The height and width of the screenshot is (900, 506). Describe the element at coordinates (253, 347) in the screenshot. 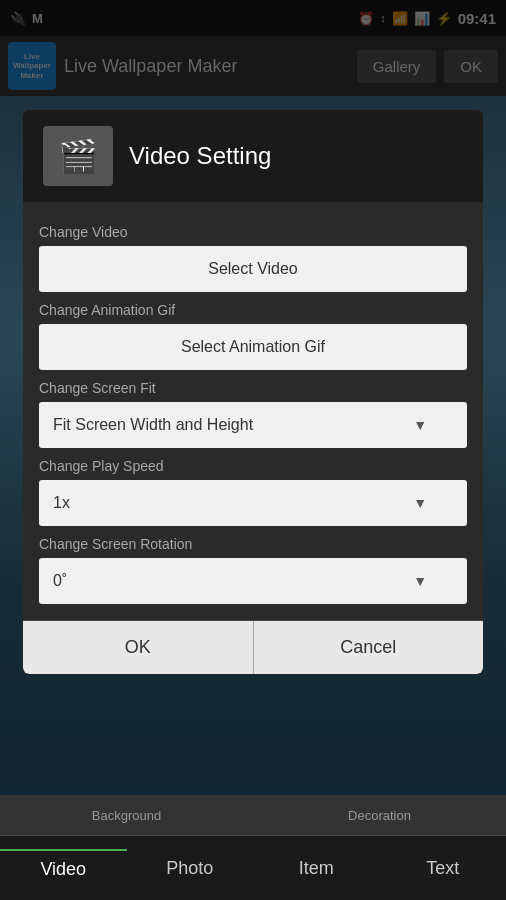

I see `select-gif-button: Select Animation Gif` at that location.